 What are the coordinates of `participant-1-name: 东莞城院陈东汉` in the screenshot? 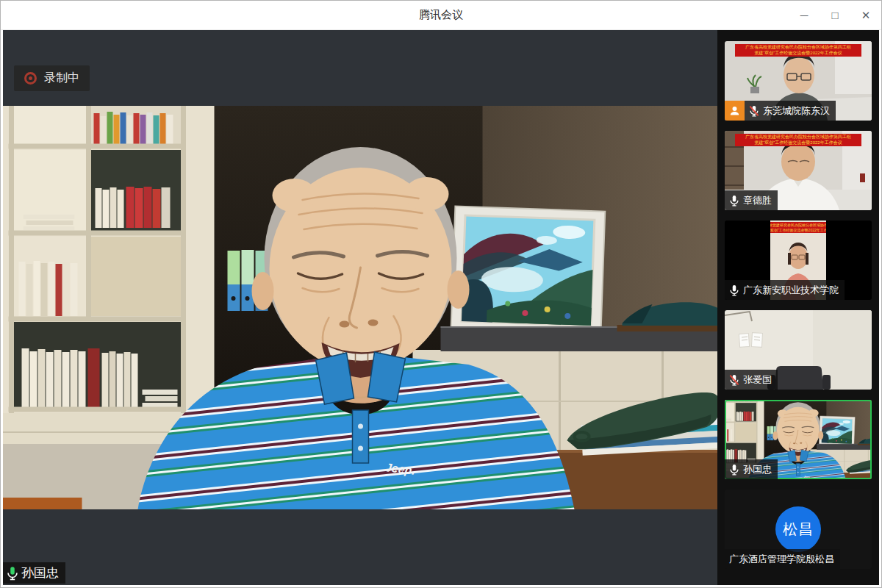 It's located at (795, 111).